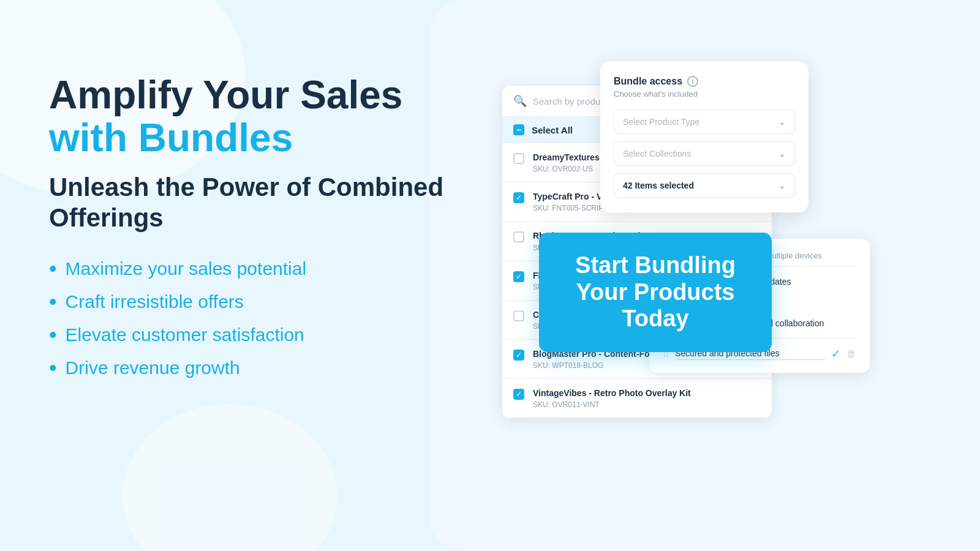 The width and height of the screenshot is (980, 551). I want to click on subheadline: Unleash the Power of Combined Offerings, so click(257, 203).